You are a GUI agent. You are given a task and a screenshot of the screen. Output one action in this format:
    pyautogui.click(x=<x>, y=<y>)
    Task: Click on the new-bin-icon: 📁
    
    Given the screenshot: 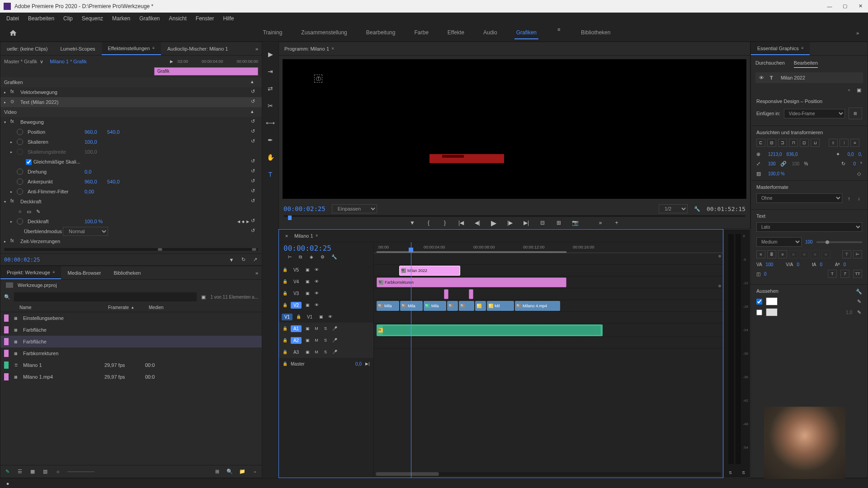 What is the action you would take?
    pyautogui.click(x=242, y=472)
    